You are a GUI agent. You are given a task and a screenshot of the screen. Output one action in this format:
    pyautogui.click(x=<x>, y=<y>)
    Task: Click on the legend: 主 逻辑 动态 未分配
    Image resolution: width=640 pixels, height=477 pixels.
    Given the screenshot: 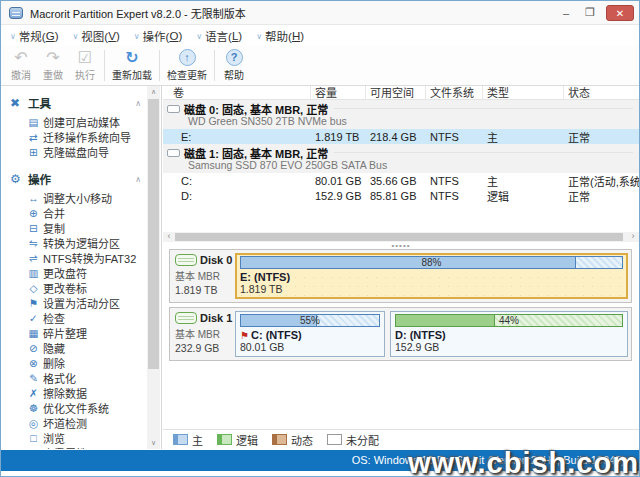 What is the action you would take?
    pyautogui.click(x=401, y=439)
    